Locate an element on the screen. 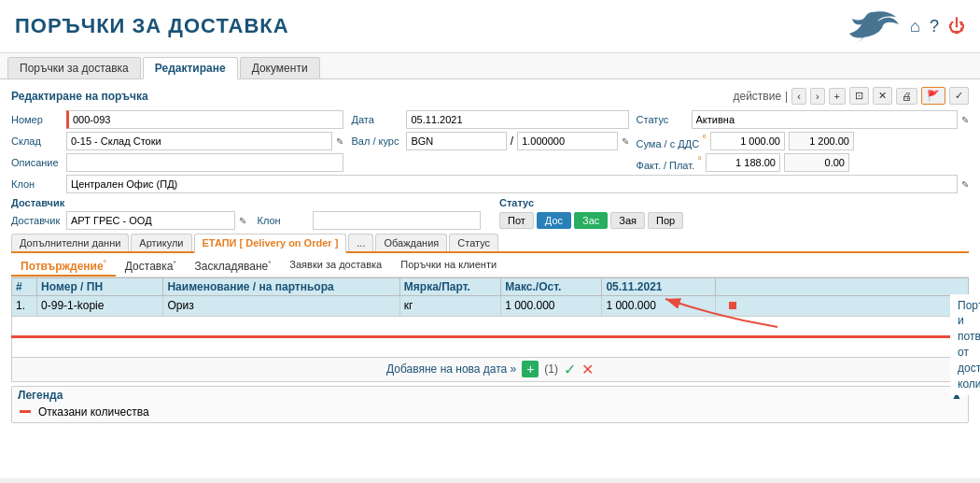 The width and height of the screenshot is (980, 483). tab-additional: Допълнителни данни is located at coordinates (70, 243).